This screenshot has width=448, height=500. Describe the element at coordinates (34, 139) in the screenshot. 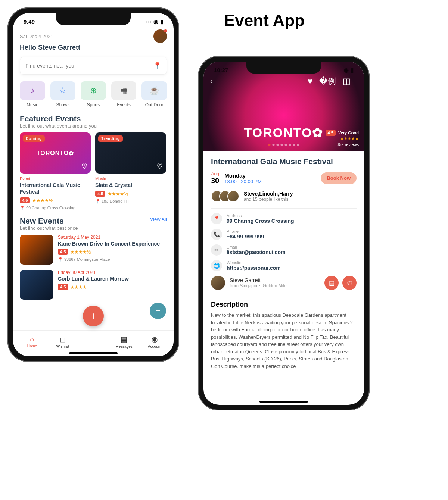

I see `event-tag: Coming` at that location.